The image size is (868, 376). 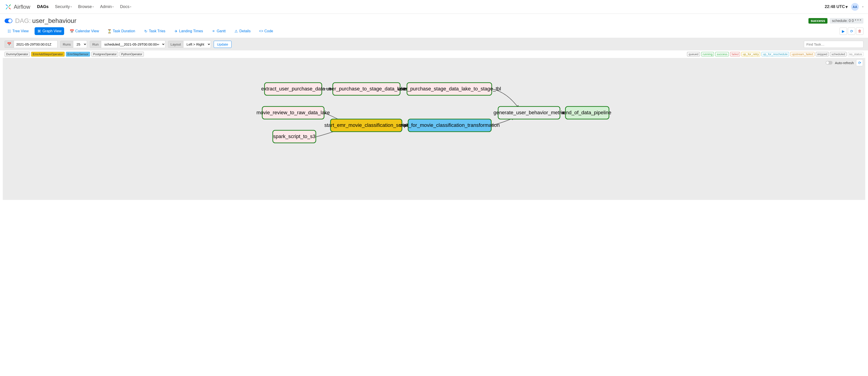 What do you see at coordinates (860, 31) in the screenshot?
I see `trash-icon: 🗑` at bounding box center [860, 31].